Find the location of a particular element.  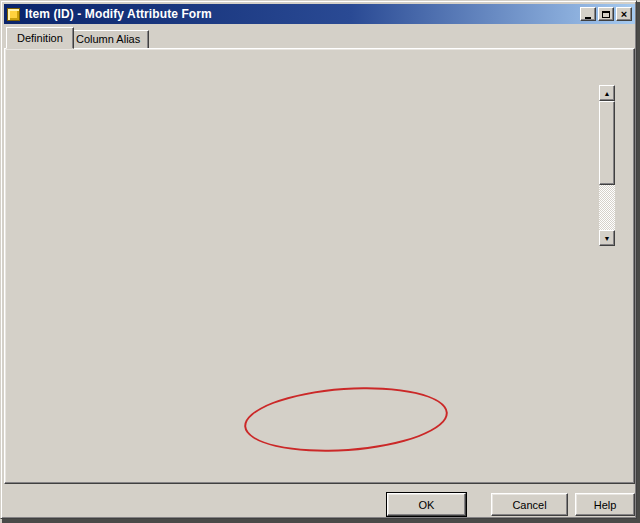

tab-definition: Definition is located at coordinates (40, 38).